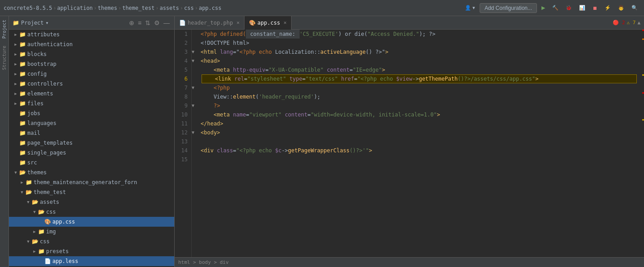 The width and height of the screenshot is (644, 267). What do you see at coordinates (132, 23) in the screenshot?
I see `new-file-button: ⊕` at bounding box center [132, 23].